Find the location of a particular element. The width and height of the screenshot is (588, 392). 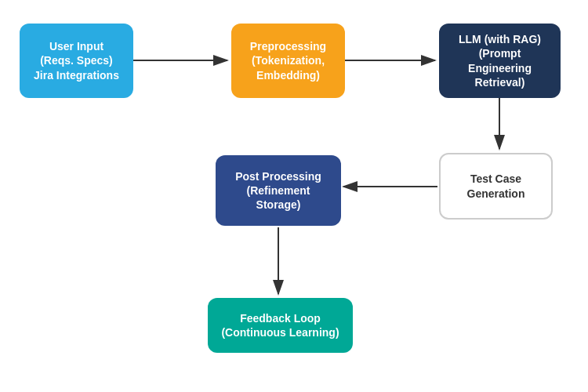

node-user-input: User Input (Reqs. Specs) Jira Integratio… is located at coordinates (77, 61).